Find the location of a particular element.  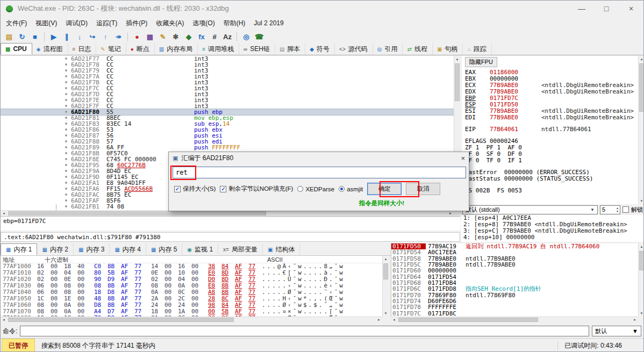

open-file-icon: ▤ is located at coordinates (9, 37).